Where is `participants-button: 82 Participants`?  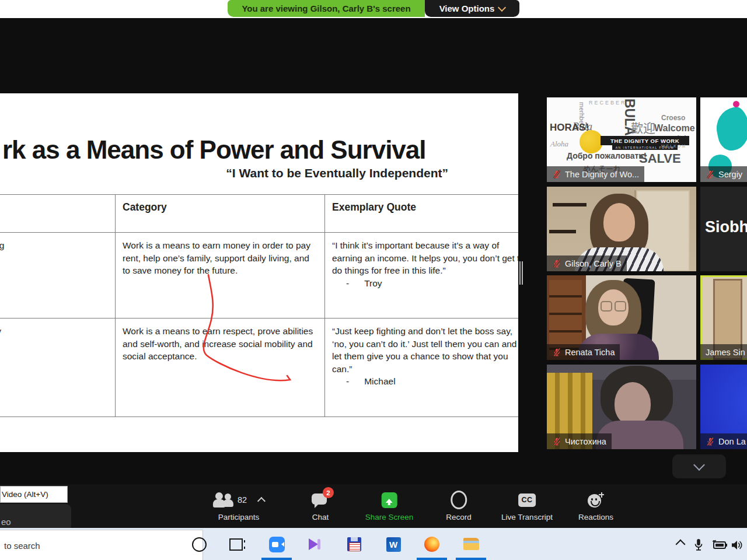 participants-button: 82 Participants is located at coordinates (239, 506).